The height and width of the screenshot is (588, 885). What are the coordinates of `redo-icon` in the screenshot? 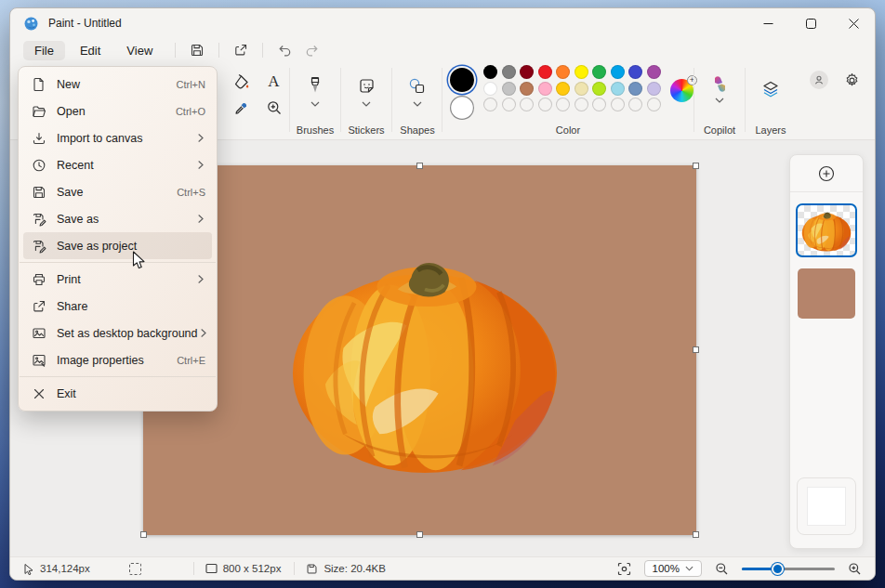 It's located at (312, 50).